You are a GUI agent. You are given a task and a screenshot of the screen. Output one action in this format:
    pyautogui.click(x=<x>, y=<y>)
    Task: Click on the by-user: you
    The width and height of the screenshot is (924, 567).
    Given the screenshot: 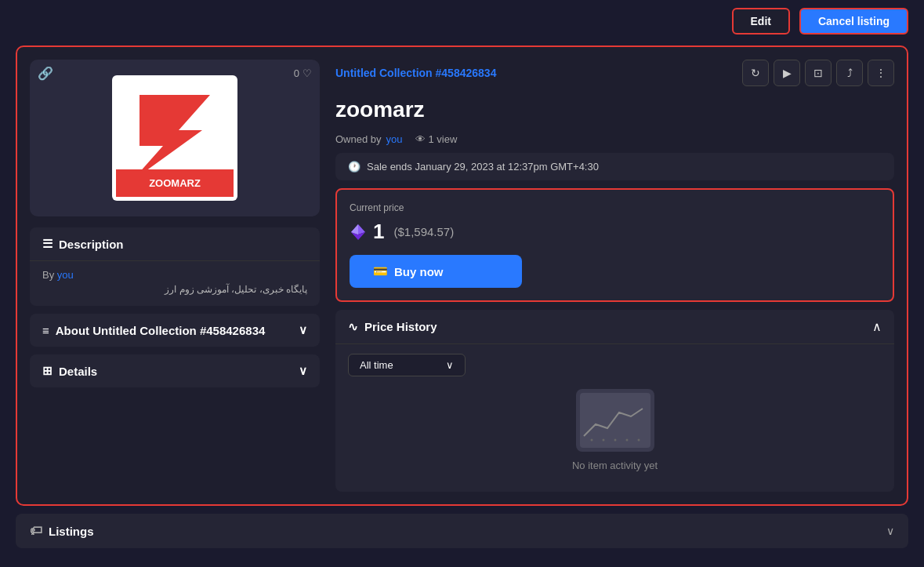 What is the action you would take?
    pyautogui.click(x=66, y=274)
    